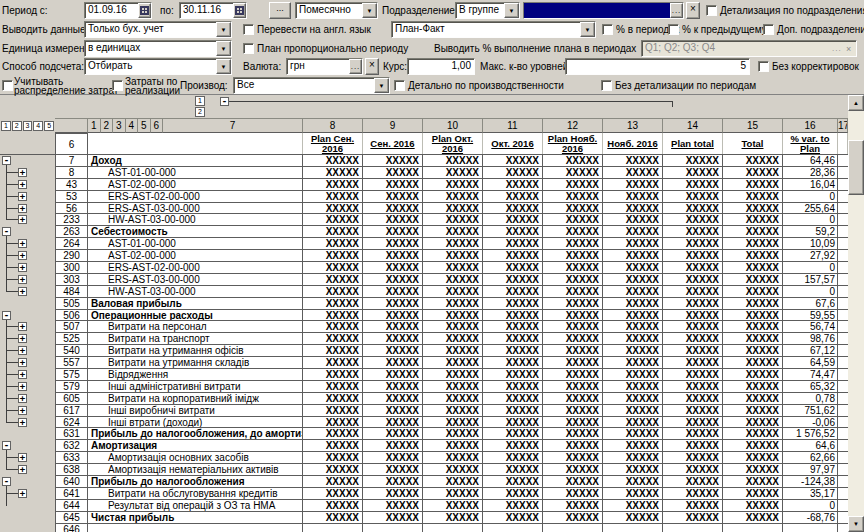 The image size is (864, 532). Describe the element at coordinates (810, 256) in the screenshot. I see `pct-var-cell: 27,92` at that location.